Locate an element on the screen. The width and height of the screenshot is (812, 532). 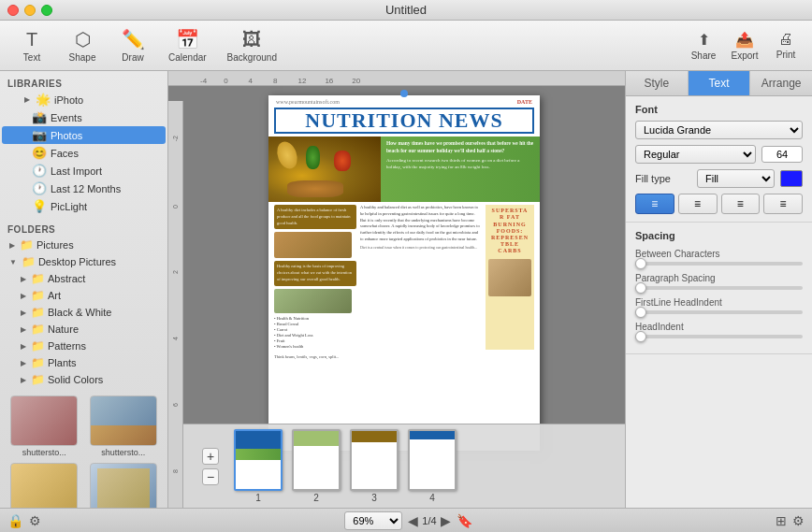
paragraph-thumb is located at coordinates (641, 288).